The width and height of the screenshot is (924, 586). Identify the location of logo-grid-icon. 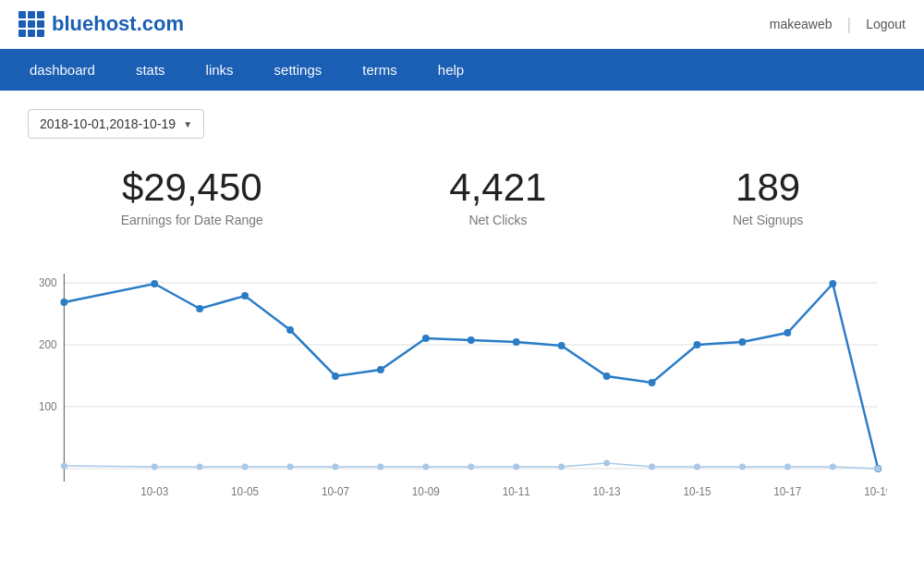
(31, 24).